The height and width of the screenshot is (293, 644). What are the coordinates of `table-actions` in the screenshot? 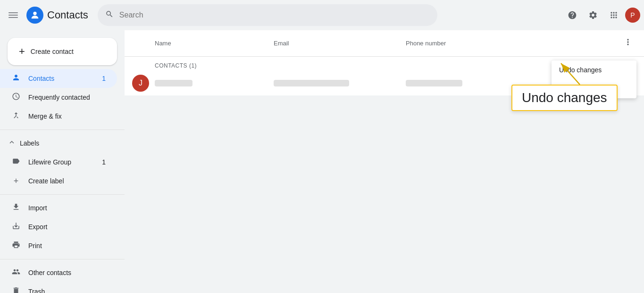 It's located at (577, 43).